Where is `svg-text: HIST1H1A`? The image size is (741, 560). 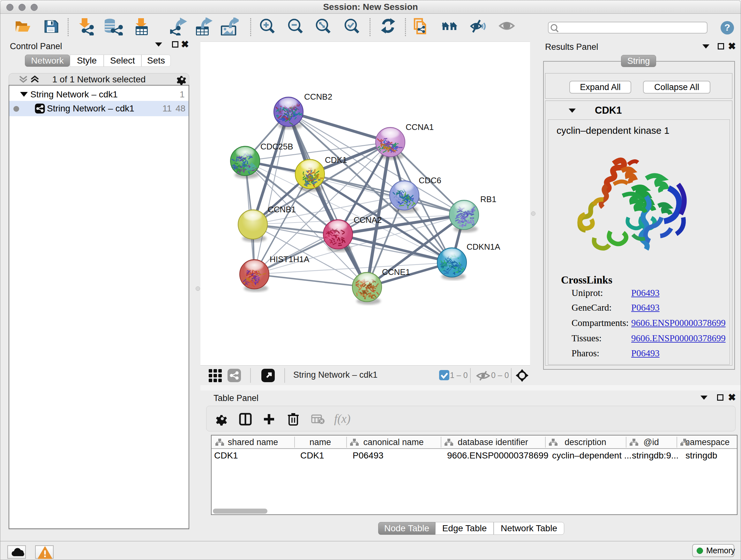 svg-text: HIST1H1A is located at coordinates (289, 259).